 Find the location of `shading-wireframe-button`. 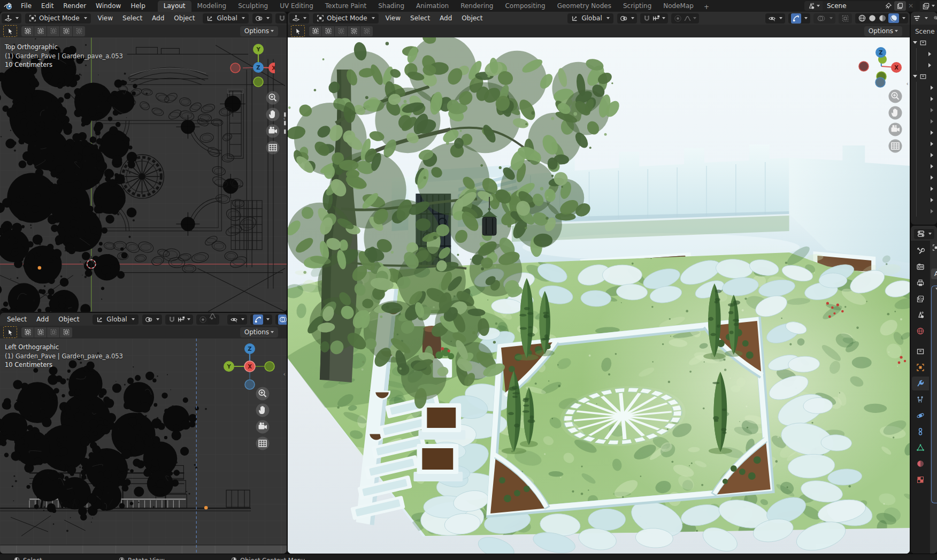

shading-wireframe-button is located at coordinates (862, 18).